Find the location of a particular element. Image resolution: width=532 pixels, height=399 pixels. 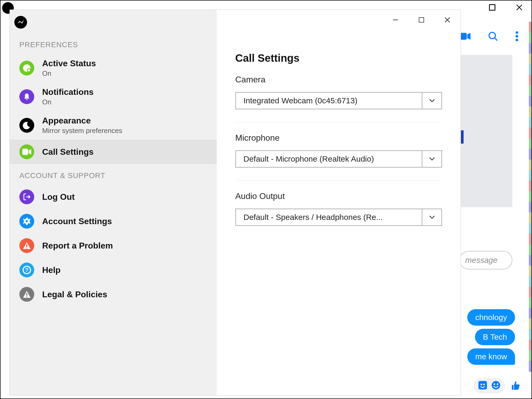

nav-active-status: Active Status On is located at coordinates (113, 68).